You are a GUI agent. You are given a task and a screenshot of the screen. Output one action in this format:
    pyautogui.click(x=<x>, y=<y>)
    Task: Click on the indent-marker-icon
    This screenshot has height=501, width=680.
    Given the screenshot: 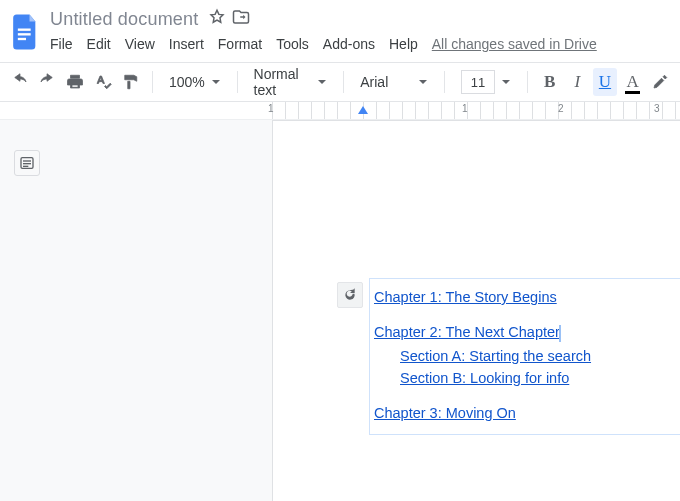 What is the action you would take?
    pyautogui.click(x=363, y=110)
    